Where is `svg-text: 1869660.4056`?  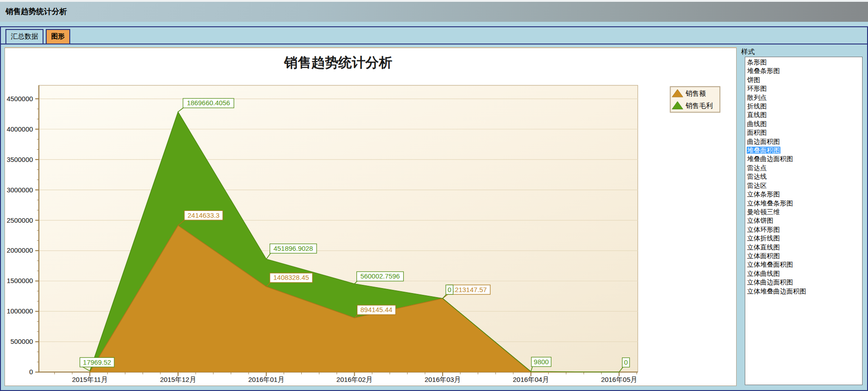 svg-text: 1869660.4056 is located at coordinates (208, 103).